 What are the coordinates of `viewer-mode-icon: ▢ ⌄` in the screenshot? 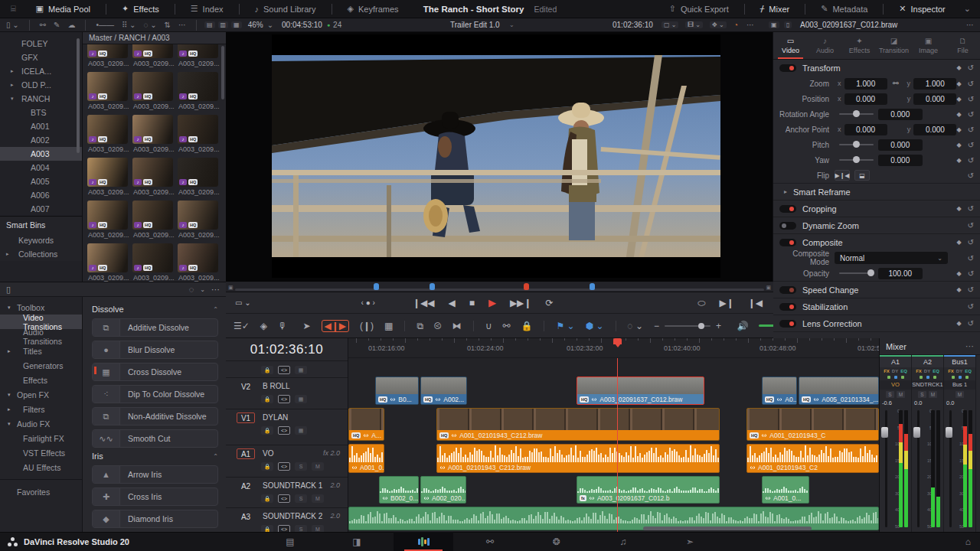 It's located at (670, 24).